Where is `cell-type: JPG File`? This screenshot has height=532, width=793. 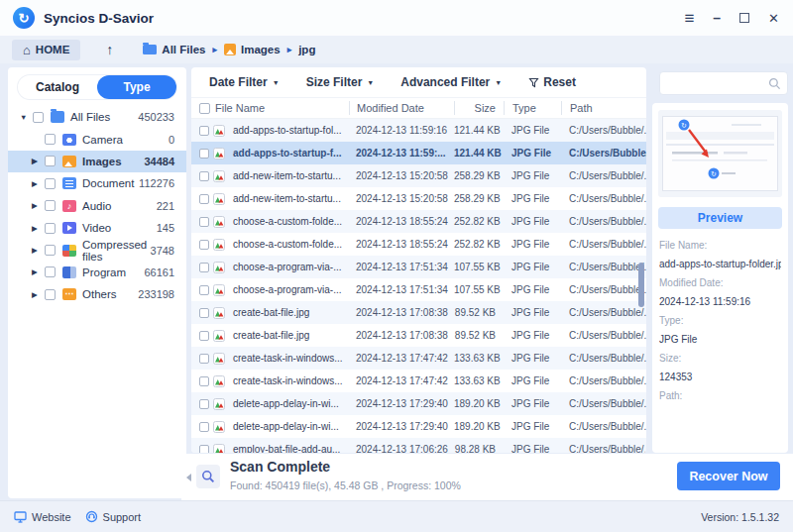 cell-type: JPG File is located at coordinates (532, 176).